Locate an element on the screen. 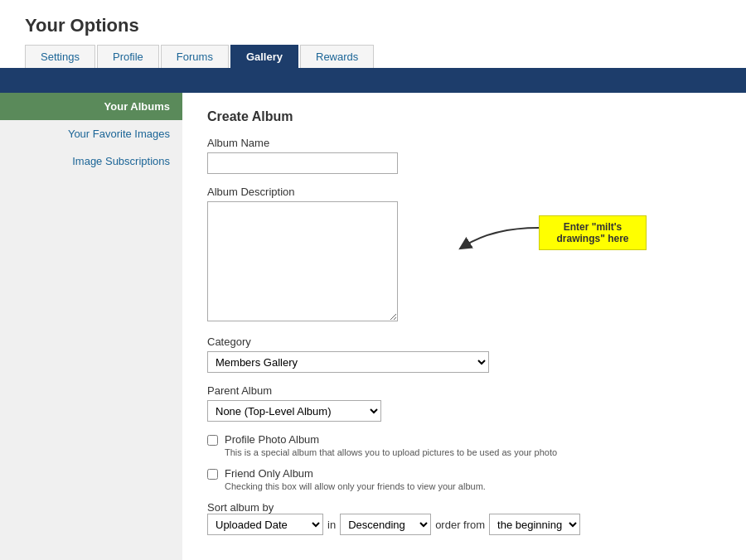  profile-photo-desc: This is a special album that allows you … is located at coordinates (391, 452).